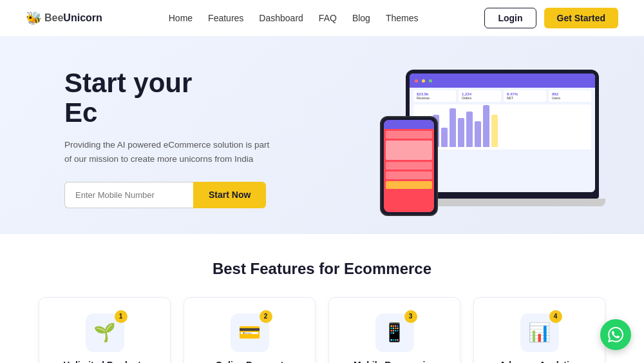  I want to click on mobile-number-input, so click(129, 195).